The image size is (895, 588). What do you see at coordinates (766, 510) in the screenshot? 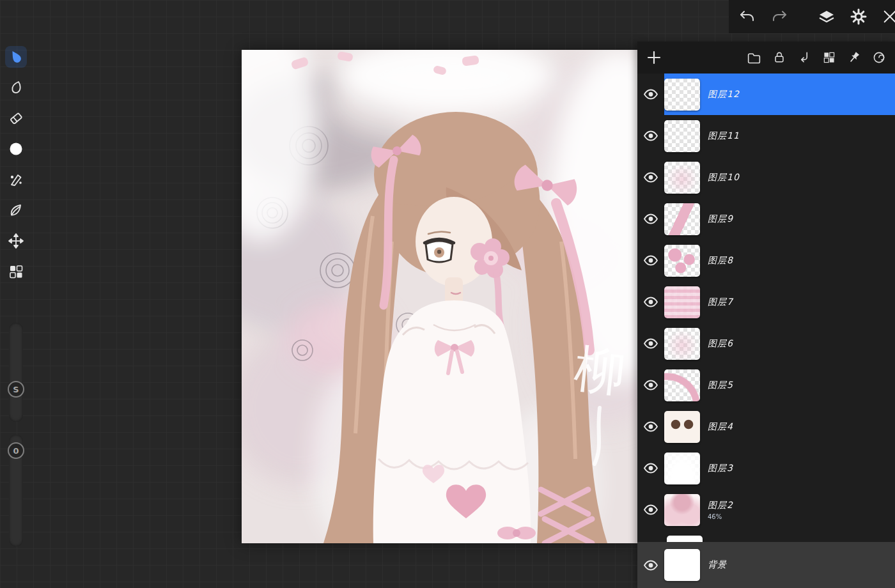
I see `layer-row: 图层246%` at bounding box center [766, 510].